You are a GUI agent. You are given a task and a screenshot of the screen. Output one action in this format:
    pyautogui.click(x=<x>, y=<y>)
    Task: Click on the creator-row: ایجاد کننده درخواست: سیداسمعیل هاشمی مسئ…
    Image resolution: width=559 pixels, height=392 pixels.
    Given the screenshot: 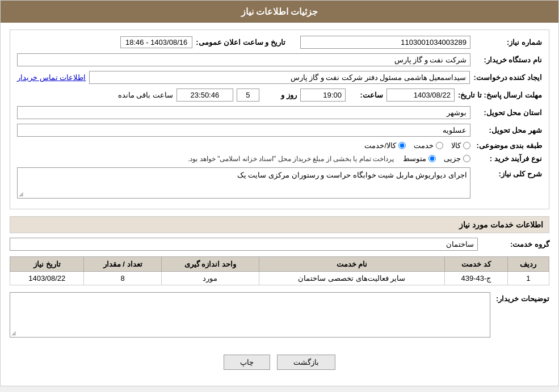 What is the action you would take?
    pyautogui.click(x=279, y=77)
    